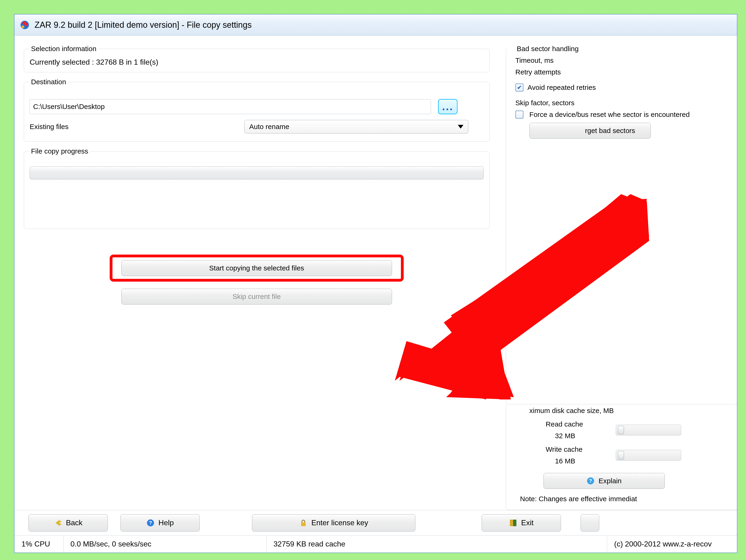  Describe the element at coordinates (672, 544) in the screenshot. I see `status-copyright: (c) 2000-2012 www.z-a-recov` at that location.